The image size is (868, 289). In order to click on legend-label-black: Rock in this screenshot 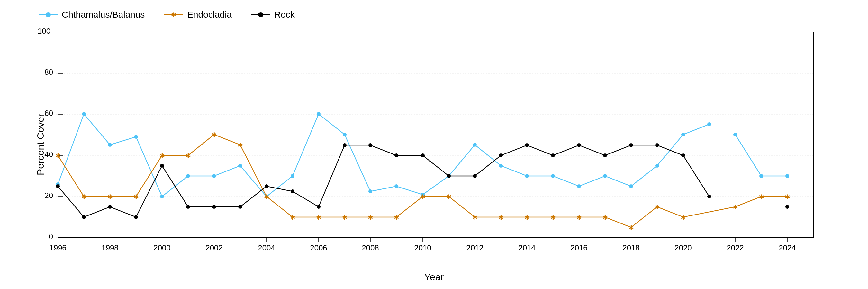, I will do `click(284, 15)`.